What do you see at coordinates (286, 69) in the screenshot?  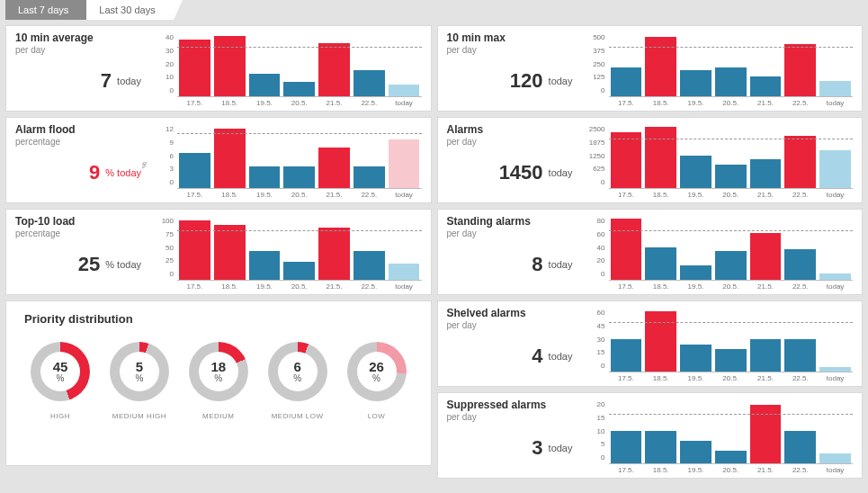 I see `chart-10min-average: 40302010017.5.18.5.19.5.20.5.21.5.22.5.t…` at bounding box center [286, 69].